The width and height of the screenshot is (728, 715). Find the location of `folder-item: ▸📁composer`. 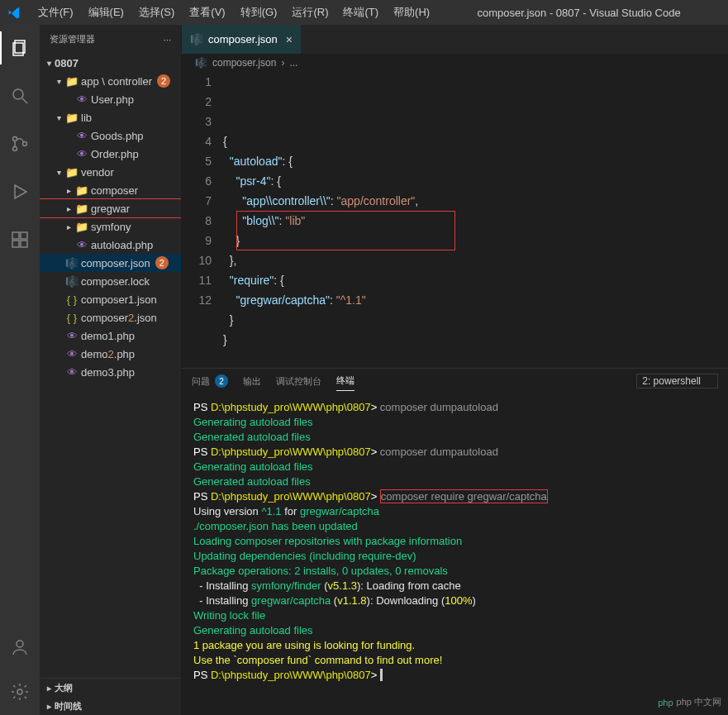

folder-item: ▸📁composer is located at coordinates (111, 190).